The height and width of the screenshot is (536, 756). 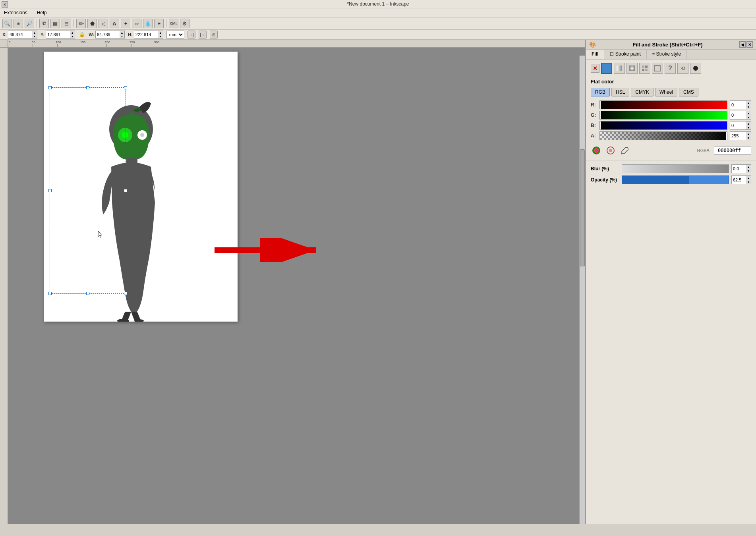 I want to click on w-down: ▼, so click(x=122, y=37).